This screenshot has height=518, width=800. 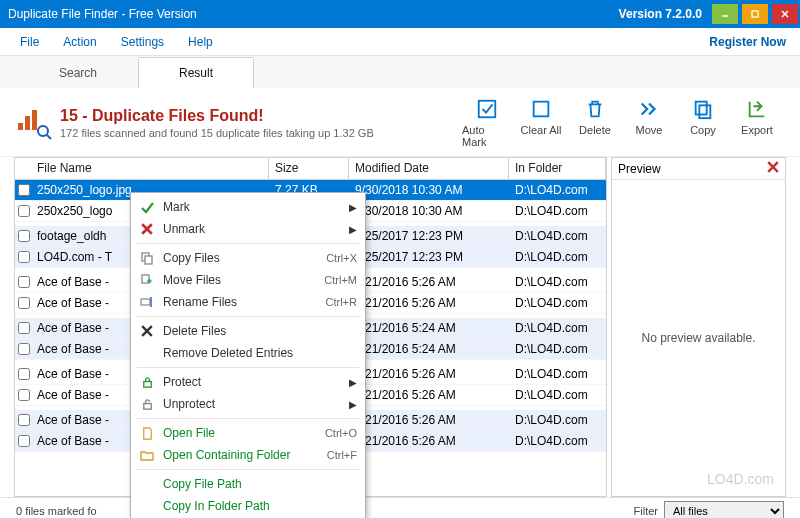 What do you see at coordinates (785, 14) in the screenshot?
I see `close-button` at bounding box center [785, 14].